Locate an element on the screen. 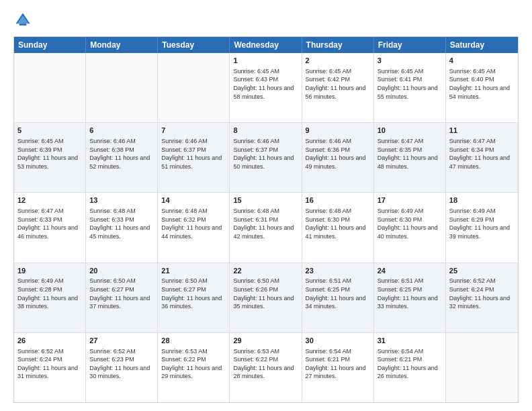 This screenshot has width=532, height=411. logo is located at coordinates (24, 20).